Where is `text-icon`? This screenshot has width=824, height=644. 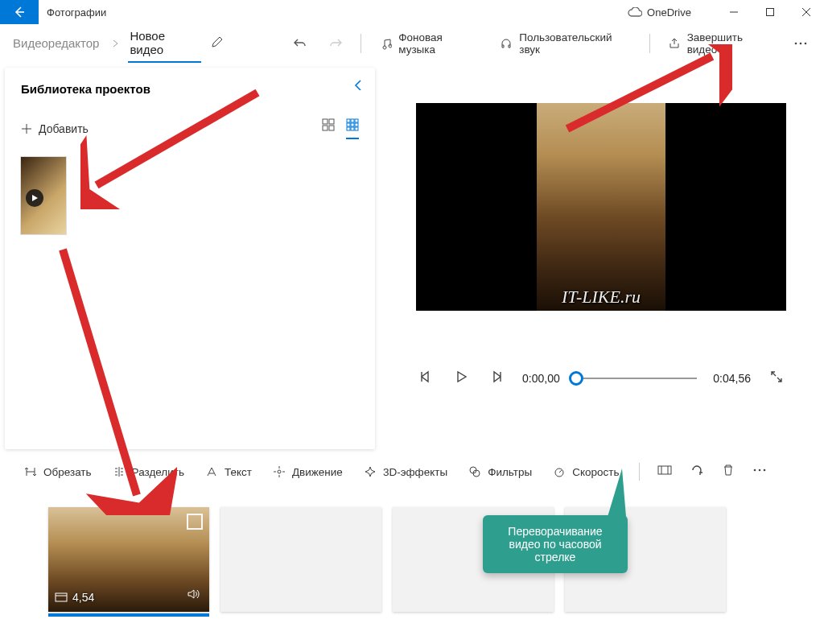
text-icon is located at coordinates (212, 472).